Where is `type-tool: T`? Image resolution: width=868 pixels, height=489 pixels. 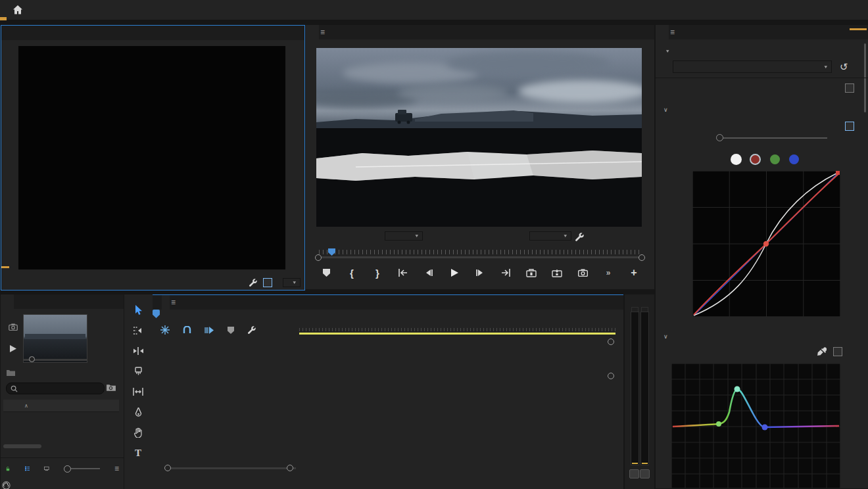 type-tool: T is located at coordinates (138, 453).